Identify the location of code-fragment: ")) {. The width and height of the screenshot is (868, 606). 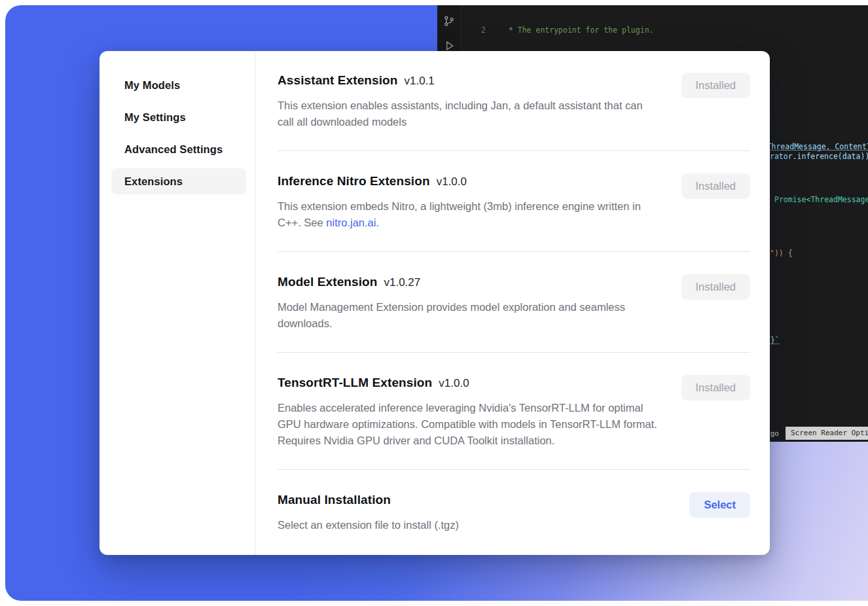
(782, 253).